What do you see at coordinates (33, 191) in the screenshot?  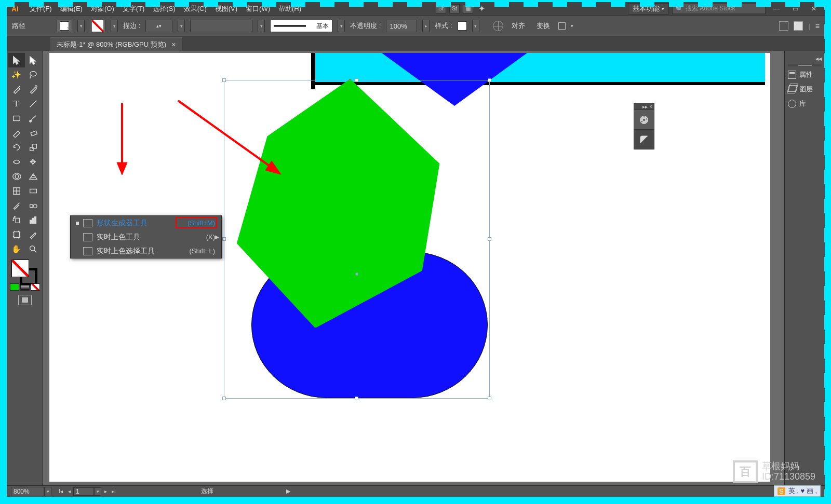 I see `gradient-tool` at bounding box center [33, 191].